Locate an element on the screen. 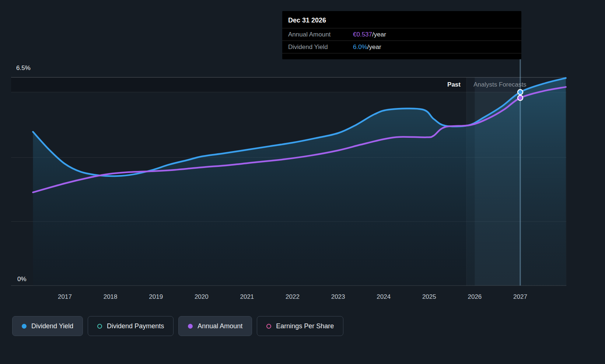 Image resolution: width=605 pixels, height=364 pixels. tooltip-row-annual-amount: Annual Amount €0.537 /year is located at coordinates (402, 34).